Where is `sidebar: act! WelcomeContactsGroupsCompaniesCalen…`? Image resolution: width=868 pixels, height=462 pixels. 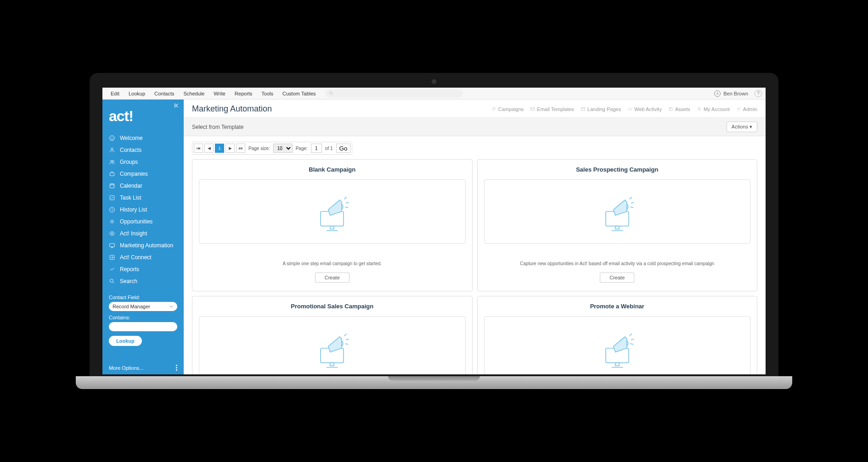 sidebar: act! WelcomeContactsGroupsCompaniesCalen… is located at coordinates (143, 237).